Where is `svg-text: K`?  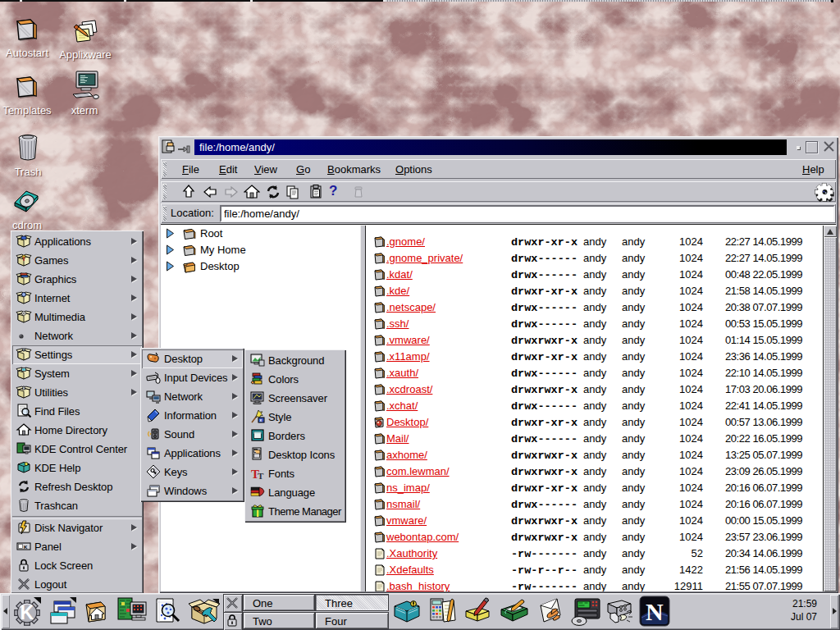
svg-text: K is located at coordinates (28, 613).